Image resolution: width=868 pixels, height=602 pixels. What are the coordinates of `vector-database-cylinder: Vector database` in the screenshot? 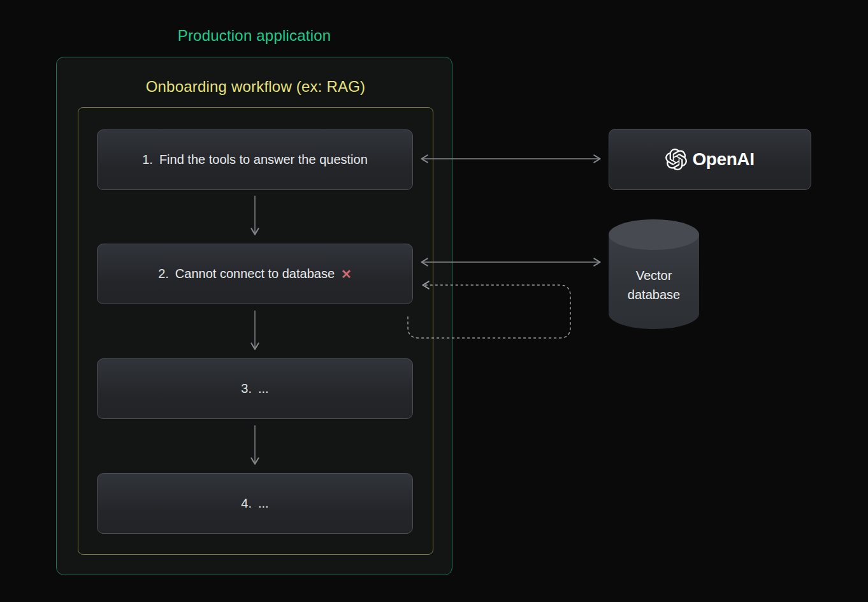 It's located at (654, 274).